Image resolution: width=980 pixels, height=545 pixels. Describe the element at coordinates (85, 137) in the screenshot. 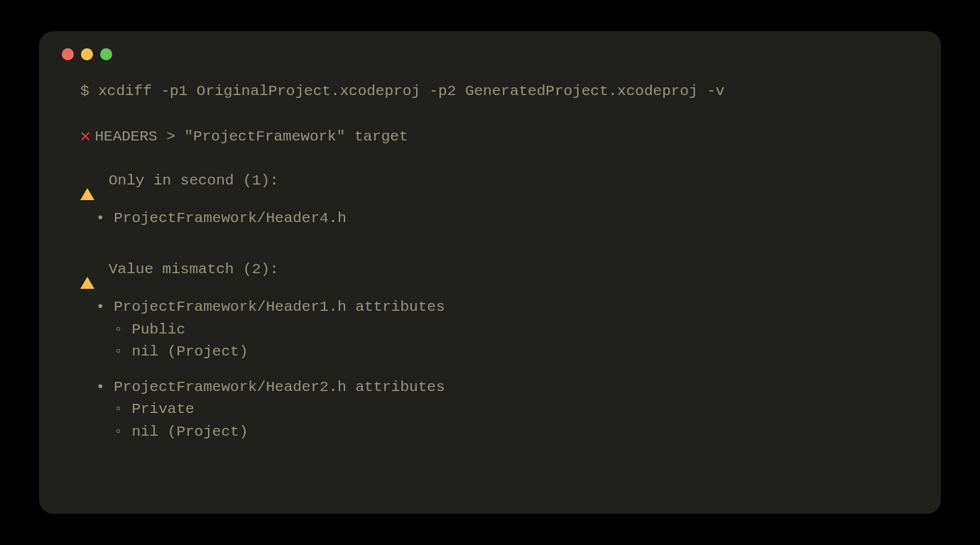

I see `cross-icon: ✕` at that location.